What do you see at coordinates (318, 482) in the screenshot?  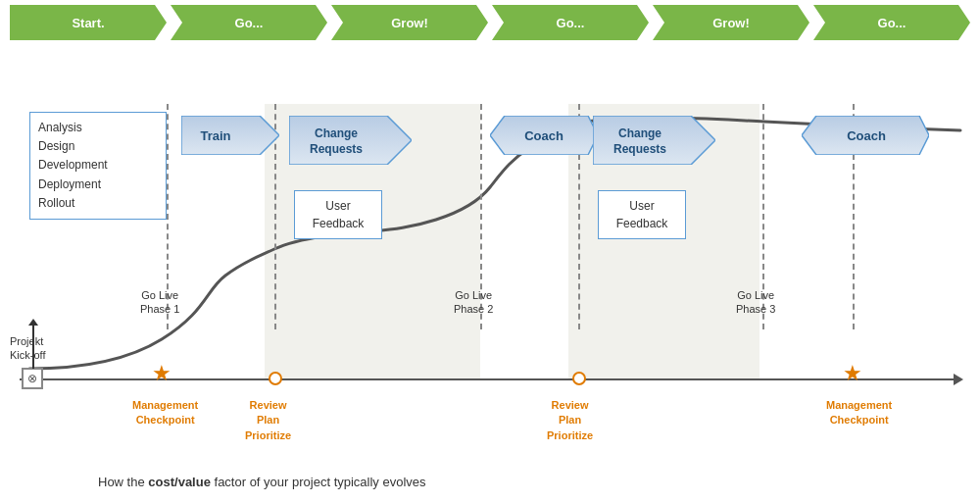 I see `bottom-text-end: factor of your project typically evolves` at bounding box center [318, 482].